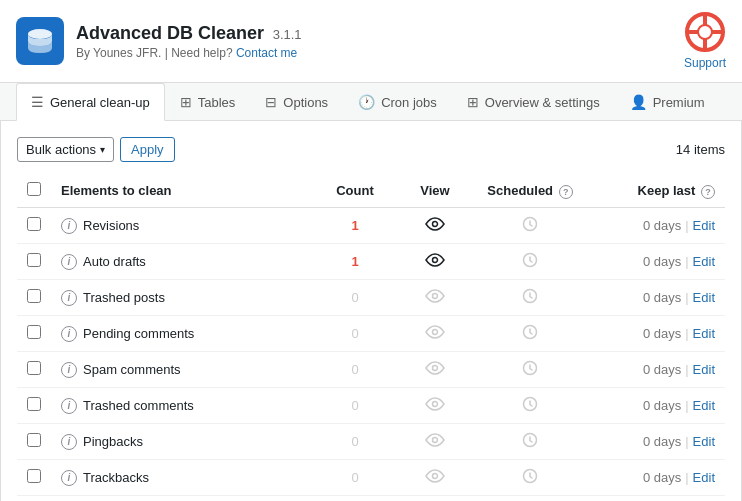 The height and width of the screenshot is (501, 742). What do you see at coordinates (662, 262) in the screenshot?
I see `keep-days-auto-drafts: 0 days` at bounding box center [662, 262].